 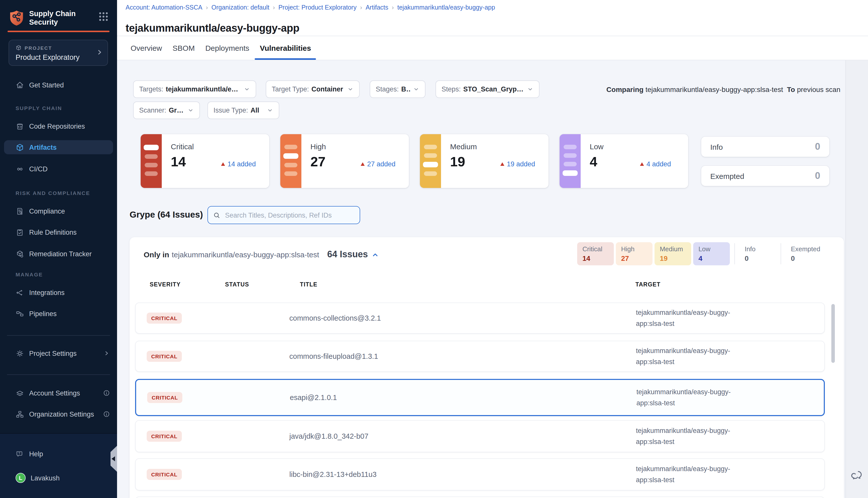 What do you see at coordinates (285, 48) in the screenshot?
I see `tab-vulnerabilities: Vulnerabilities` at bounding box center [285, 48].